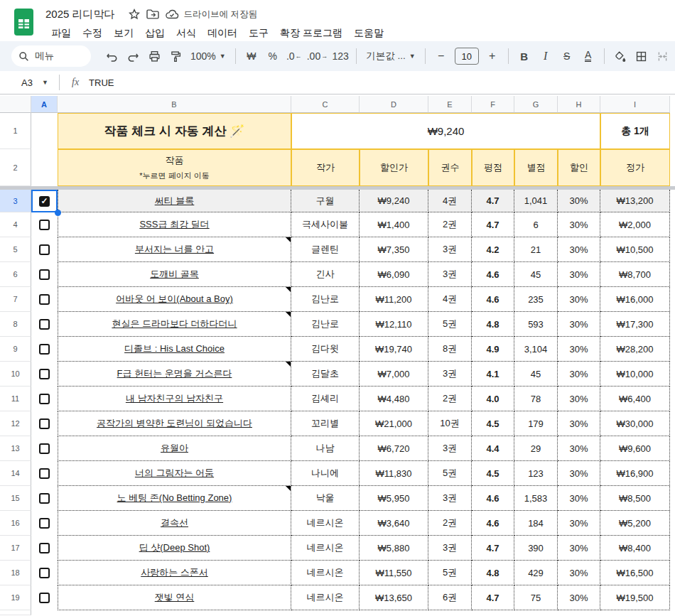  Describe the element at coordinates (450, 549) in the screenshot. I see `cell-volumes-17: 3권` at that location.